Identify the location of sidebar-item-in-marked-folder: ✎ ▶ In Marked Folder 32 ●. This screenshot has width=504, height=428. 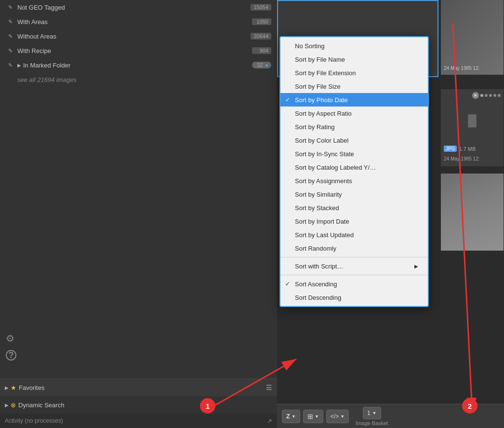
(139, 65).